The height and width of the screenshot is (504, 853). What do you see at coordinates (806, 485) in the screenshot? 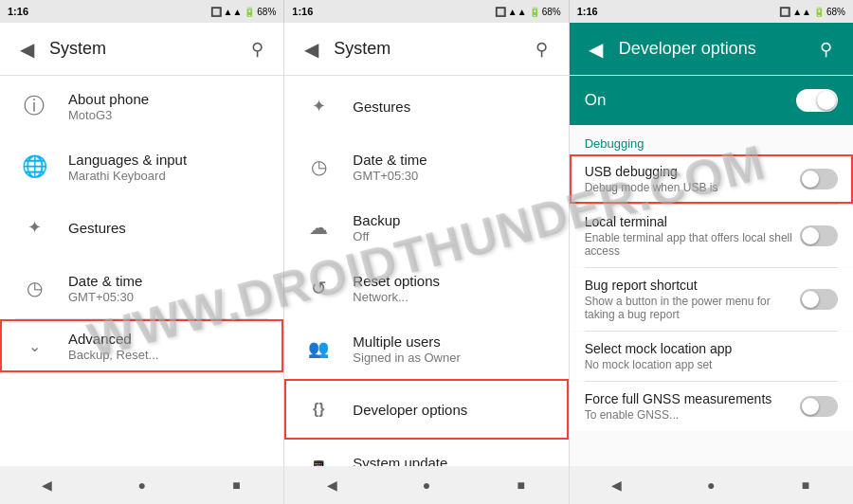
I see `recent-nav-btn-3: ■` at bounding box center [806, 485].